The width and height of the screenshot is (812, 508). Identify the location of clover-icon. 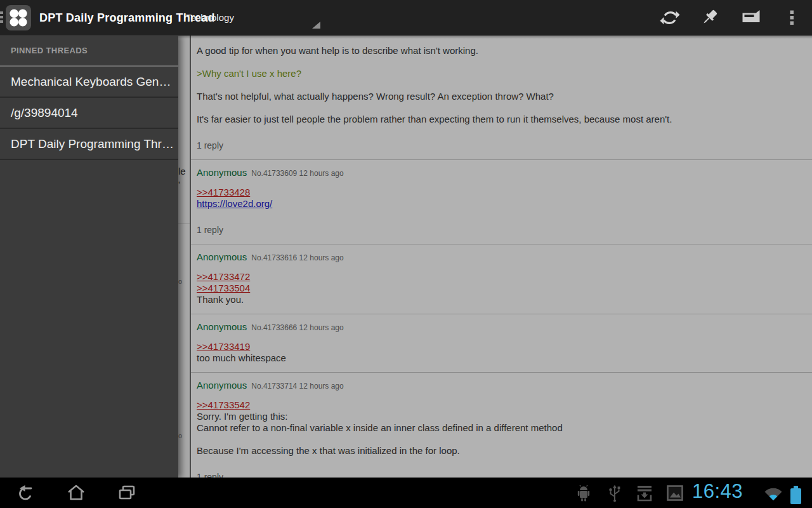
(18, 18).